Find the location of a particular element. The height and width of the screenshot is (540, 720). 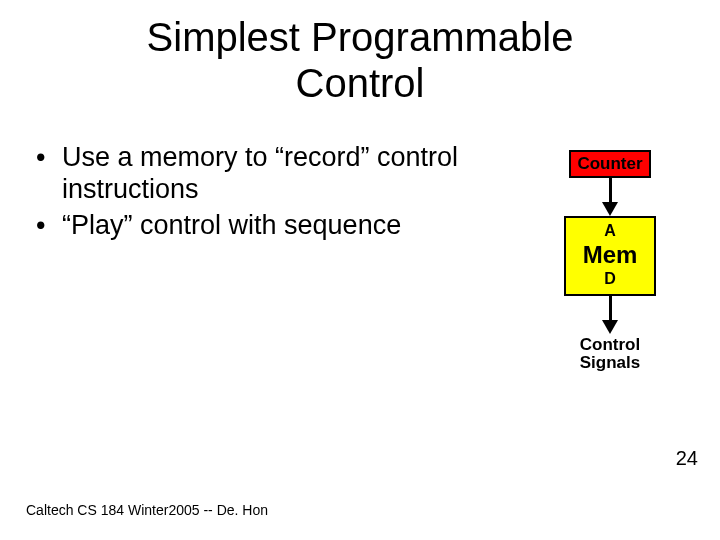

signals-line1: Control is located at coordinates (610, 344).